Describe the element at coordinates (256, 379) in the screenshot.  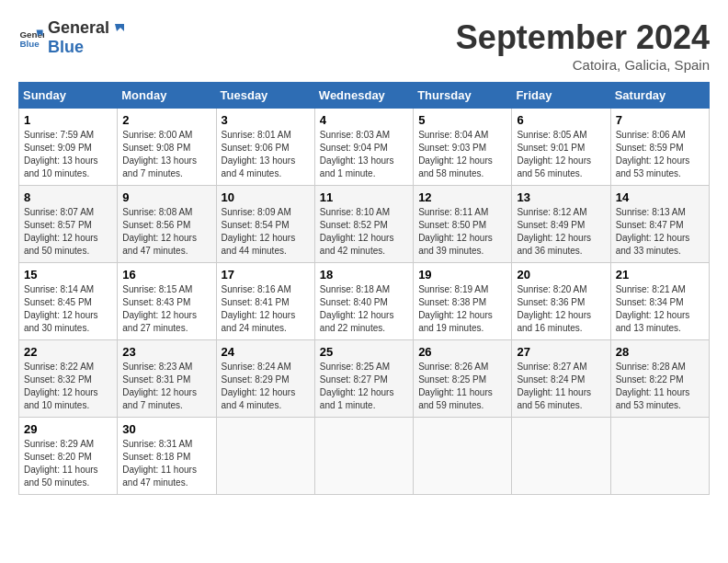
I see `sunset-label: Sunset: 8:29 PM` at that location.